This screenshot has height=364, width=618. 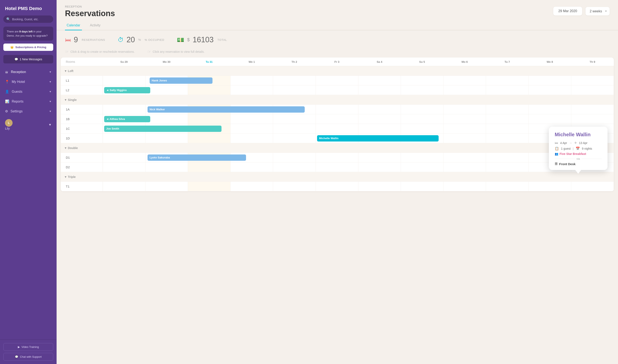 I want to click on cell-l2-su29: ◄ Sally Higgins, so click(x=124, y=90).